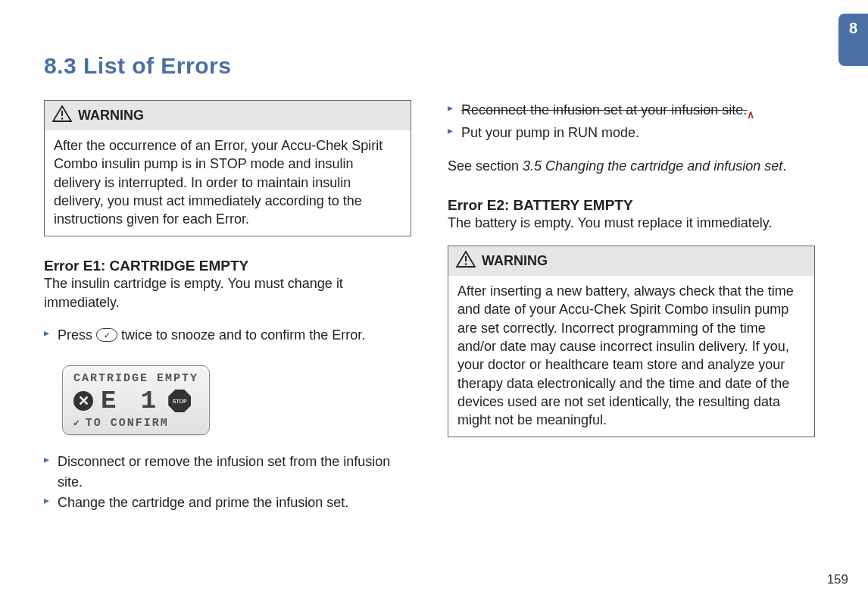  What do you see at coordinates (227, 503) in the screenshot?
I see `step-change-cartridge: Change the cartridge and prime the infus…` at bounding box center [227, 503].